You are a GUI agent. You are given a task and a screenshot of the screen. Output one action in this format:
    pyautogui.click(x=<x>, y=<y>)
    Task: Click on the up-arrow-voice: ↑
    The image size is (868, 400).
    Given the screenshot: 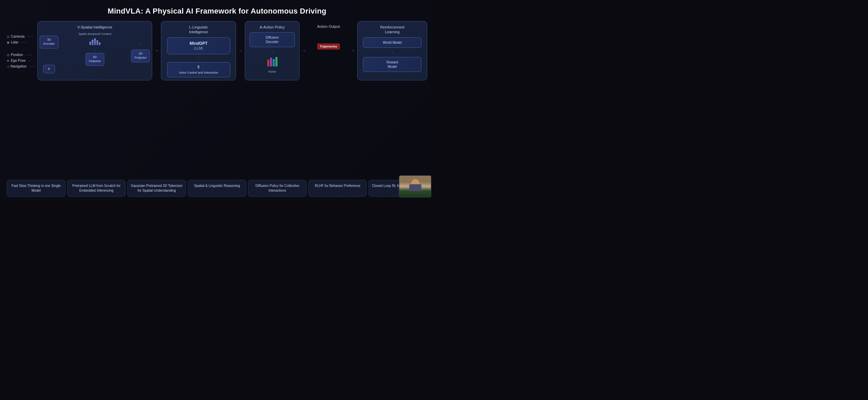 What is the action you would take?
    pyautogui.click(x=198, y=58)
    